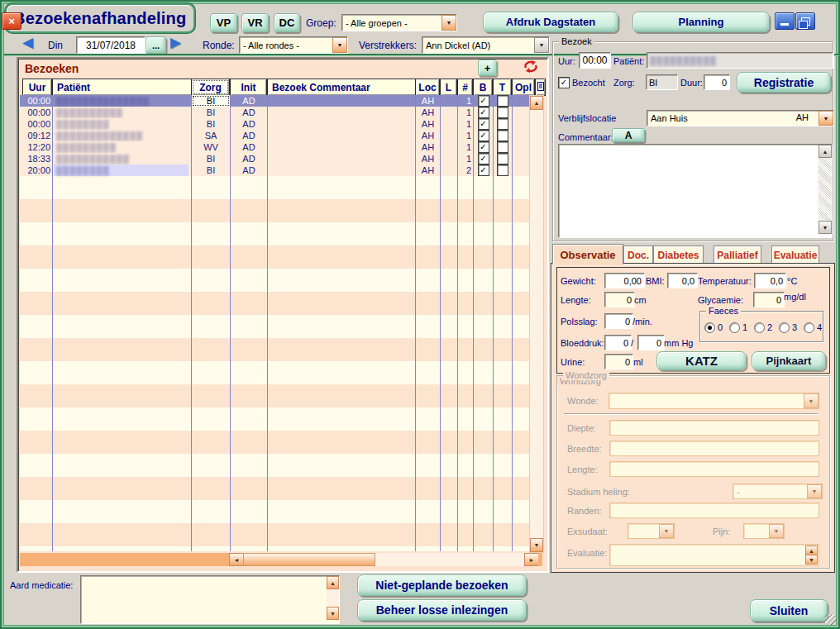  What do you see at coordinates (111, 45) in the screenshot?
I see `date-field: 31/07/2018` at bounding box center [111, 45].